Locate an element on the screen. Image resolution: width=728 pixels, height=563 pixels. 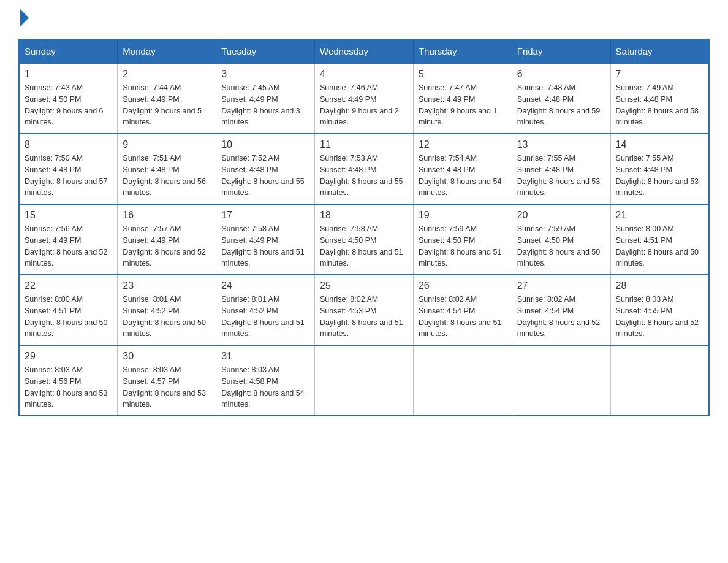
day-number: 16 is located at coordinates (167, 215).